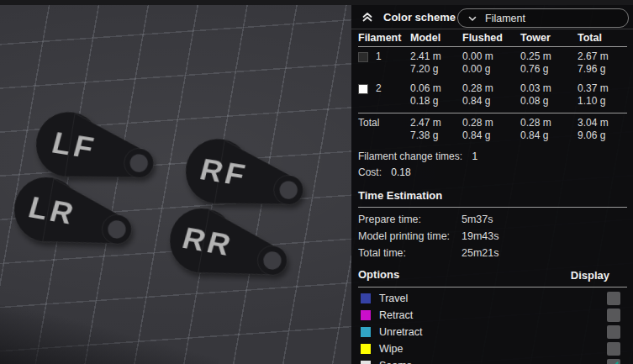 Image resolution: width=633 pixels, height=364 pixels. What do you see at coordinates (549, 57) in the screenshot?
I see `cell-value: 0.25 m` at bounding box center [549, 57].